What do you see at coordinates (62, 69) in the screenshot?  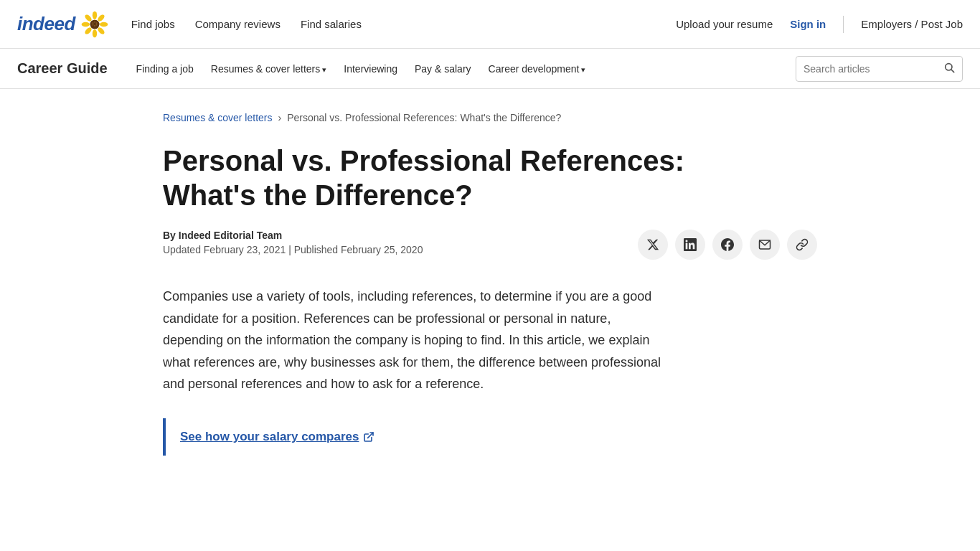 I see `career-guide-title: Career Guide` at bounding box center [62, 69].